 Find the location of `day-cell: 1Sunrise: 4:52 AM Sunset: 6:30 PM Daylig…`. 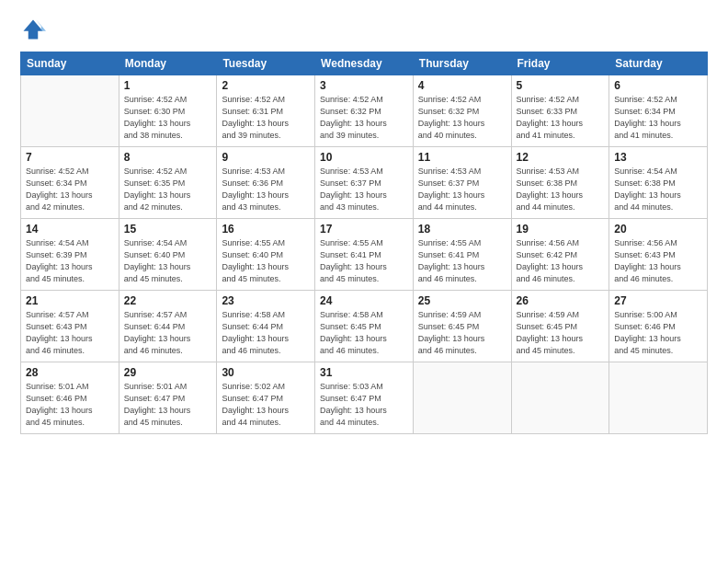

day-cell: 1Sunrise: 4:52 AM Sunset: 6:30 PM Daylig… is located at coordinates (167, 111).